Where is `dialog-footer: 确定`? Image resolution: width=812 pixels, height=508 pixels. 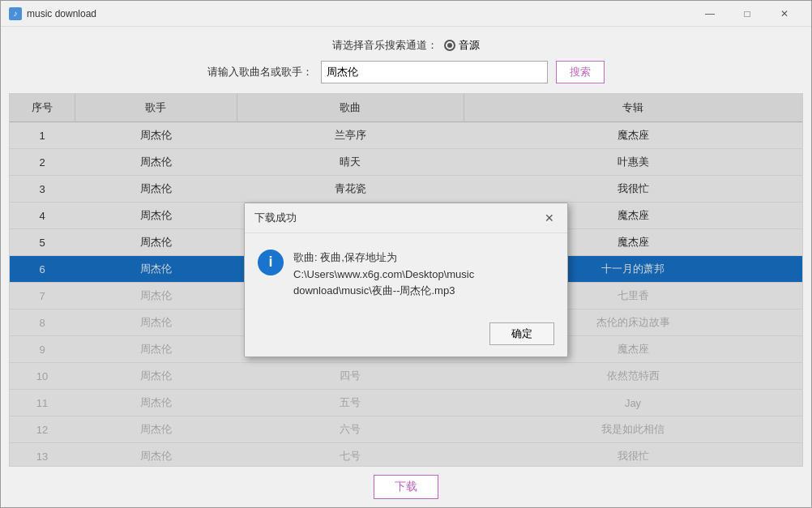
dialog-footer: 确定 is located at coordinates (406, 336).